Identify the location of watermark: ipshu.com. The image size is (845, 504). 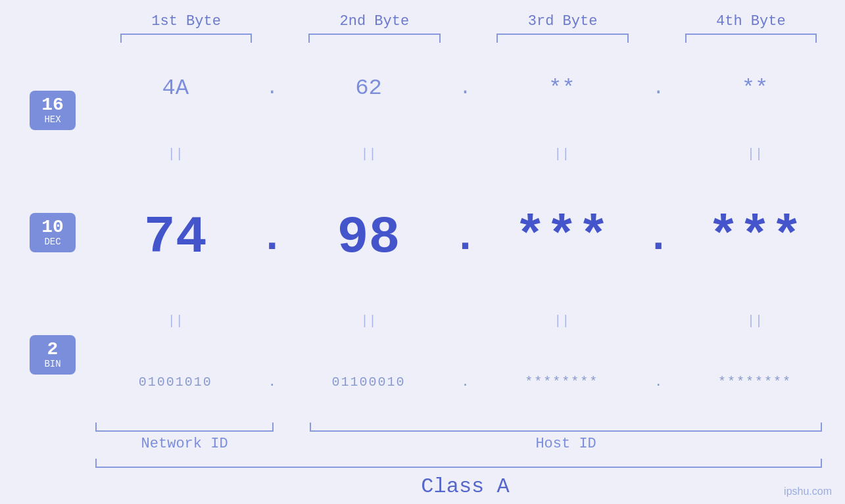
(808, 492).